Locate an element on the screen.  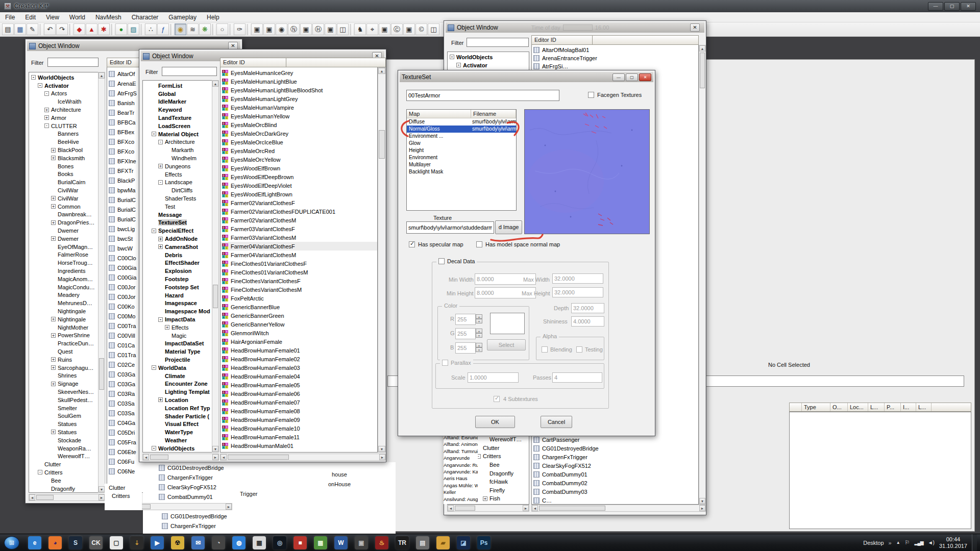
tree-item: FalmerRose is located at coordinates (67, 255).